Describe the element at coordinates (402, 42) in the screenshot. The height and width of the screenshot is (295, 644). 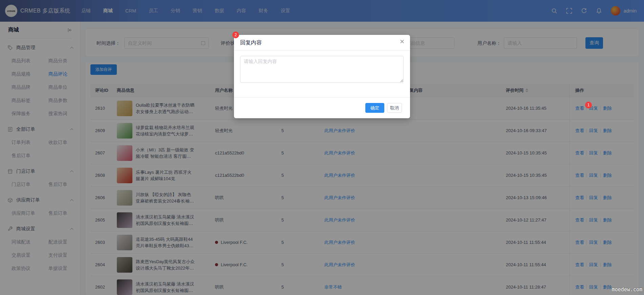
I see `close-icon: ✕` at that location.